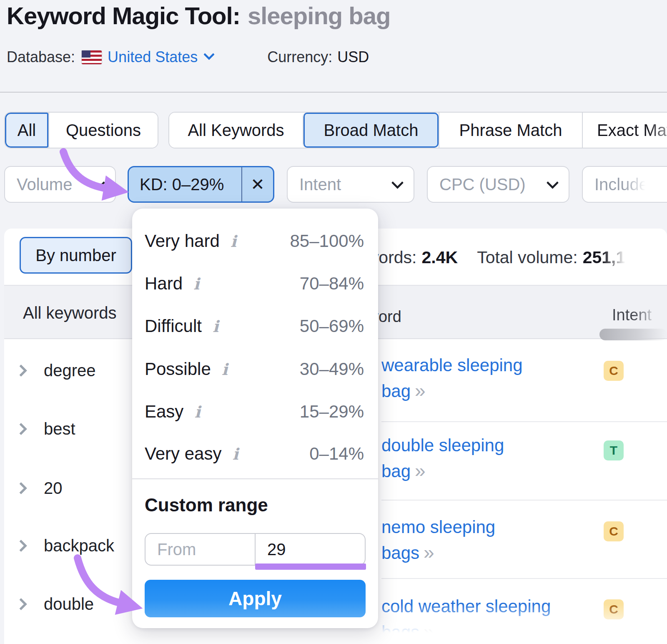 This screenshot has height=644, width=667. Describe the element at coordinates (81, 130) in the screenshot. I see `scope-tab-group: All Questions` at that location.